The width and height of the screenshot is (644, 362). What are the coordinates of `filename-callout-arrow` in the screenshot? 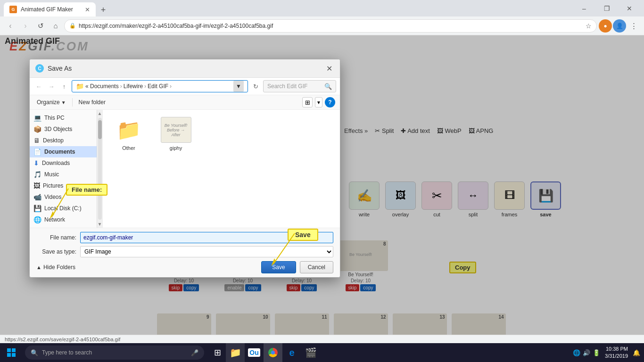 It's located at (59, 203).